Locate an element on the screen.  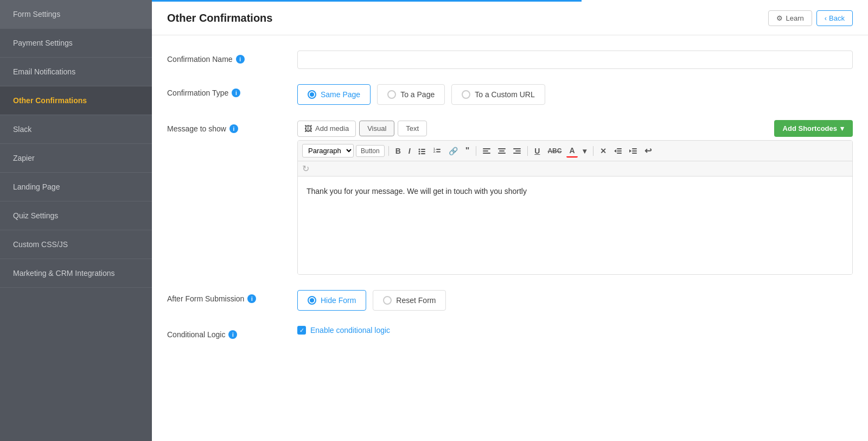
visual-tab: Visual is located at coordinates (376, 128).